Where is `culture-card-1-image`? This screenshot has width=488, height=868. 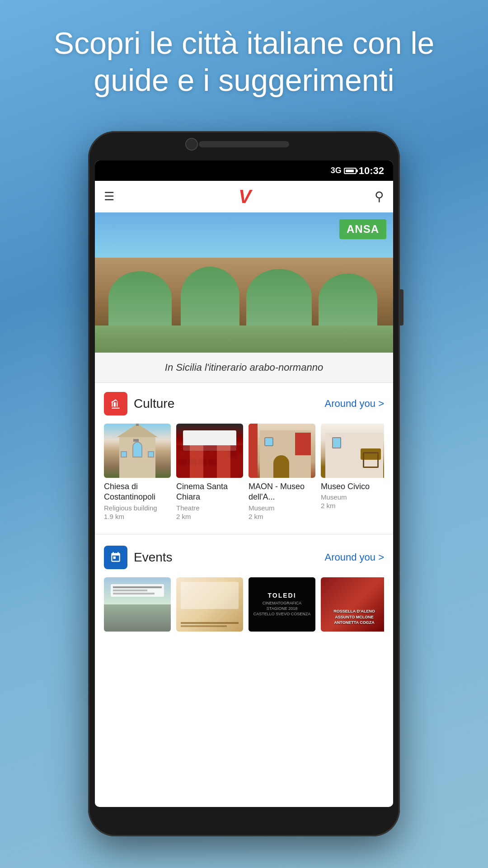
culture-card-1-image is located at coordinates (210, 451).